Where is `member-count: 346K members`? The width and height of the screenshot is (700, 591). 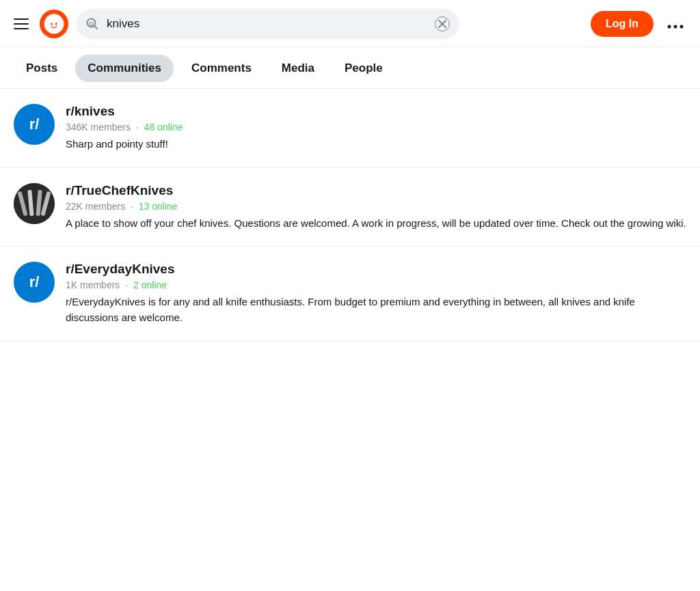 member-count: 346K members is located at coordinates (98, 127).